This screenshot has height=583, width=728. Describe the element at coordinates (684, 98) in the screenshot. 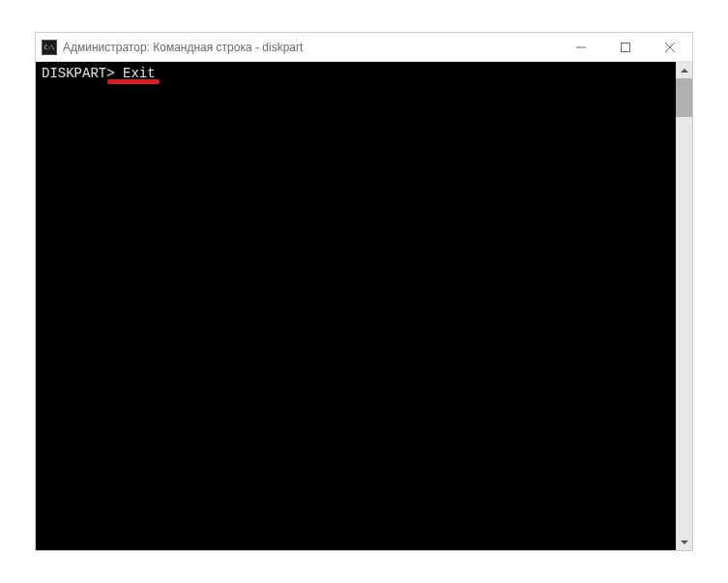

I see `scroll-thumb` at that location.